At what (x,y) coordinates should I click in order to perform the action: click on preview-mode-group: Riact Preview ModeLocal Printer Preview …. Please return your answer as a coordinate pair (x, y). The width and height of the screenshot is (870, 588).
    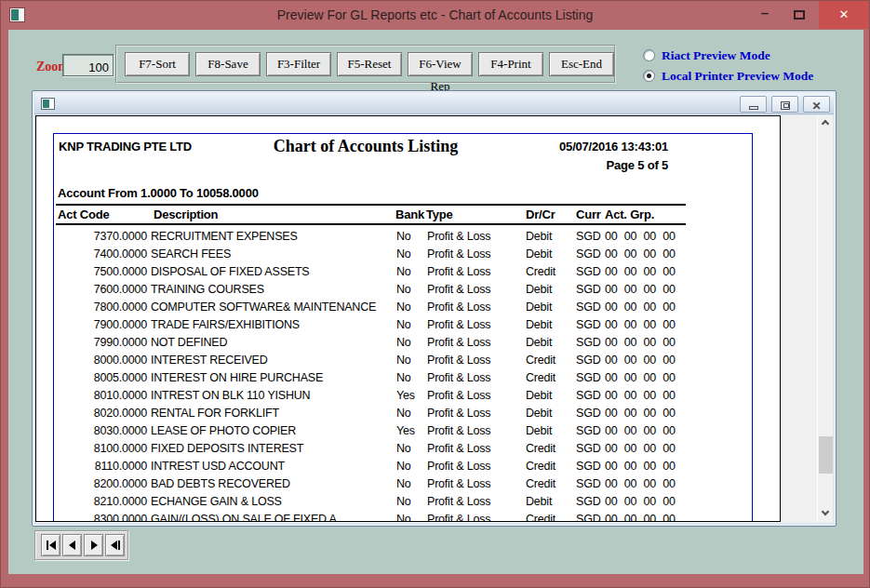
    Looking at the image, I should click on (728, 67).